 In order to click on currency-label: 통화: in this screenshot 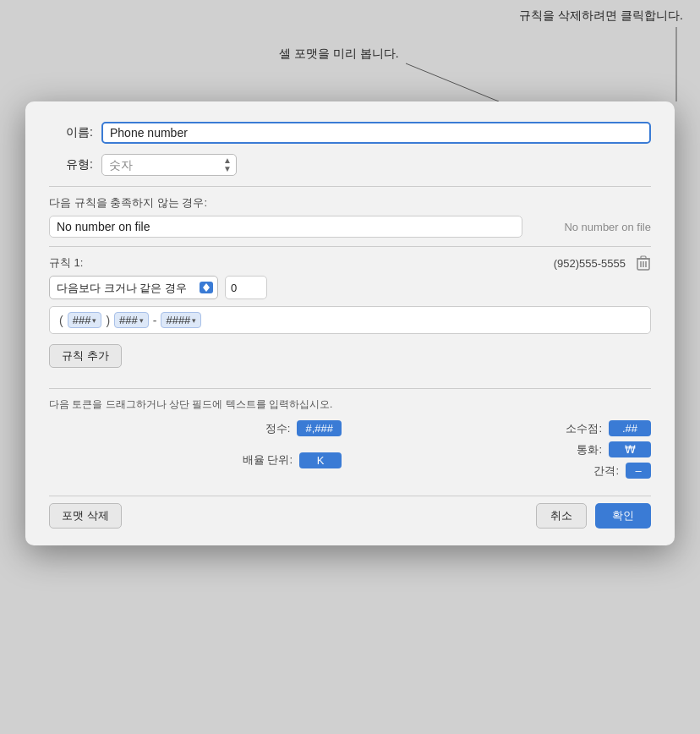, I will do `click(589, 450)`.